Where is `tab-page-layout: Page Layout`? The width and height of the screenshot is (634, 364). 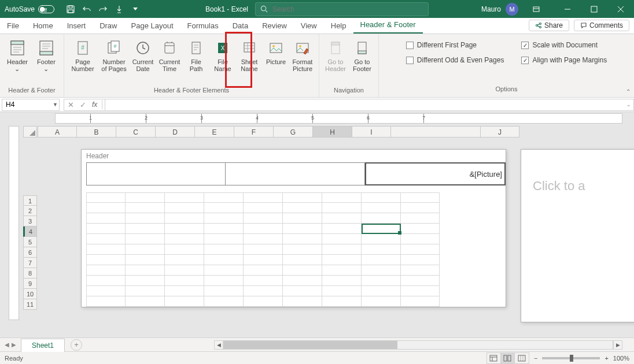
tab-page-layout: Page Layout is located at coordinates (153, 25).